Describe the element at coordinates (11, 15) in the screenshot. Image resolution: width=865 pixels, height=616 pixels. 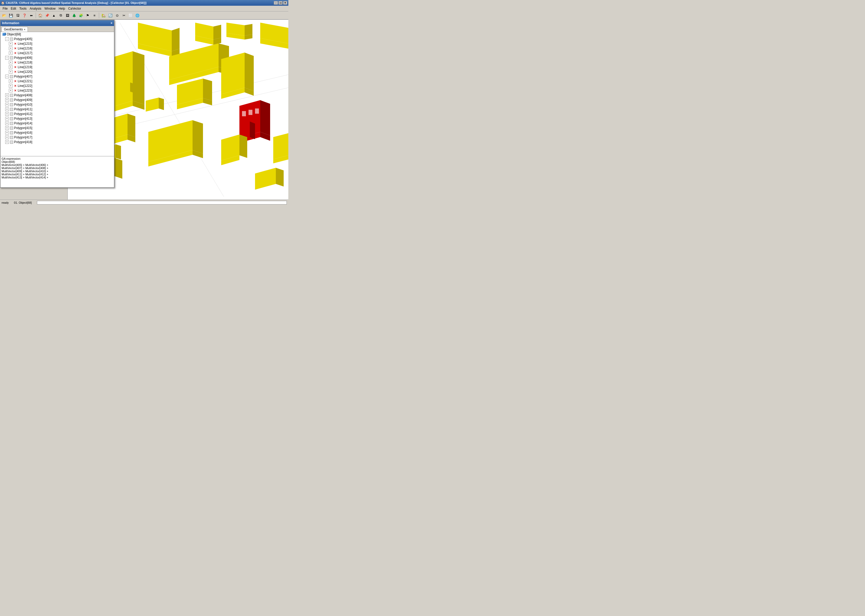
I see `toolbar-save-btn: 💾` at that location.